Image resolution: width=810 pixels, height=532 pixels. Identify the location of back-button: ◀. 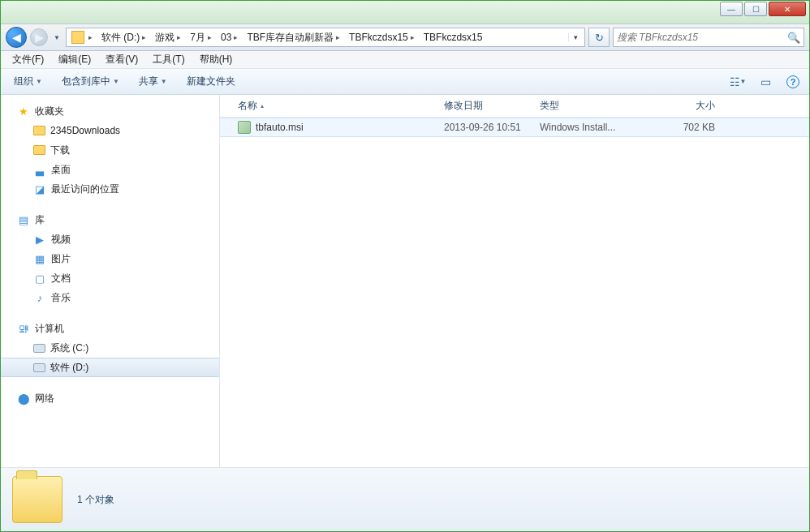
(16, 37).